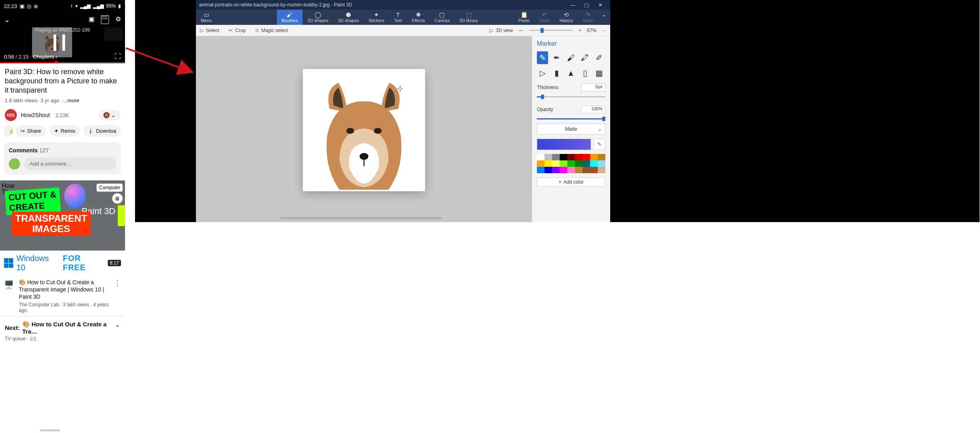 This screenshot has height=433, width=980. I want to click on brush-pencil: ✐, so click(599, 58).